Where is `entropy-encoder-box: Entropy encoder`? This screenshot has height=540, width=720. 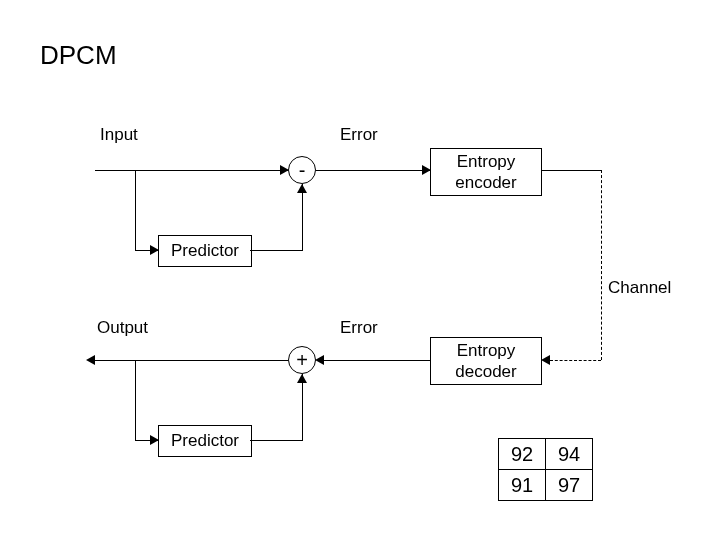
entropy-encoder-box: Entropy encoder is located at coordinates (486, 172).